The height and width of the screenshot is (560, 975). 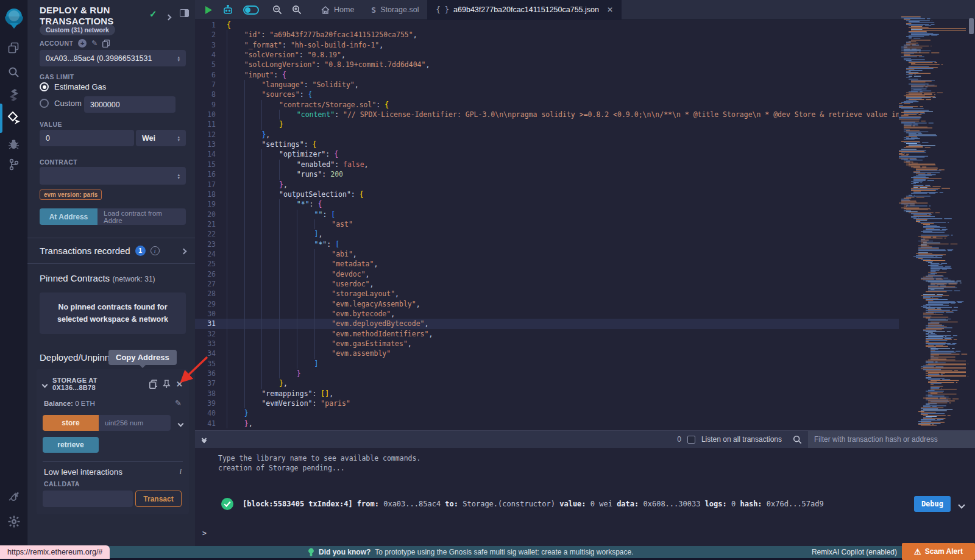 I want to click on code-line: 30 "evm.bytecode",, so click(x=547, y=314).